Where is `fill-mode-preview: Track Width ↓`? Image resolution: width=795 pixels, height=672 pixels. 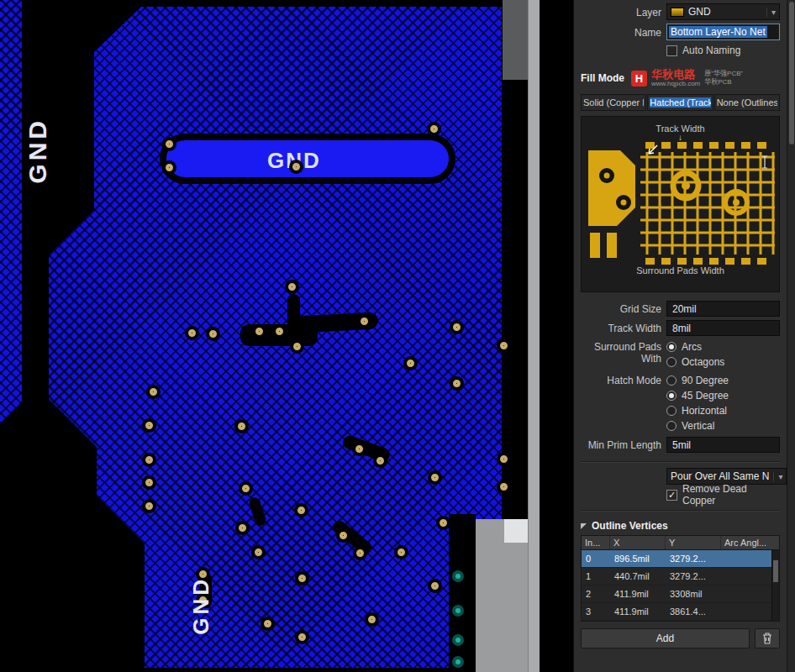
fill-mode-preview: Track Width ↓ is located at coordinates (681, 204).